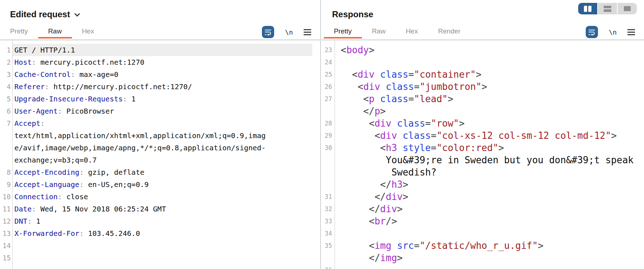  I want to click on code-line: 34, so click(483, 233).